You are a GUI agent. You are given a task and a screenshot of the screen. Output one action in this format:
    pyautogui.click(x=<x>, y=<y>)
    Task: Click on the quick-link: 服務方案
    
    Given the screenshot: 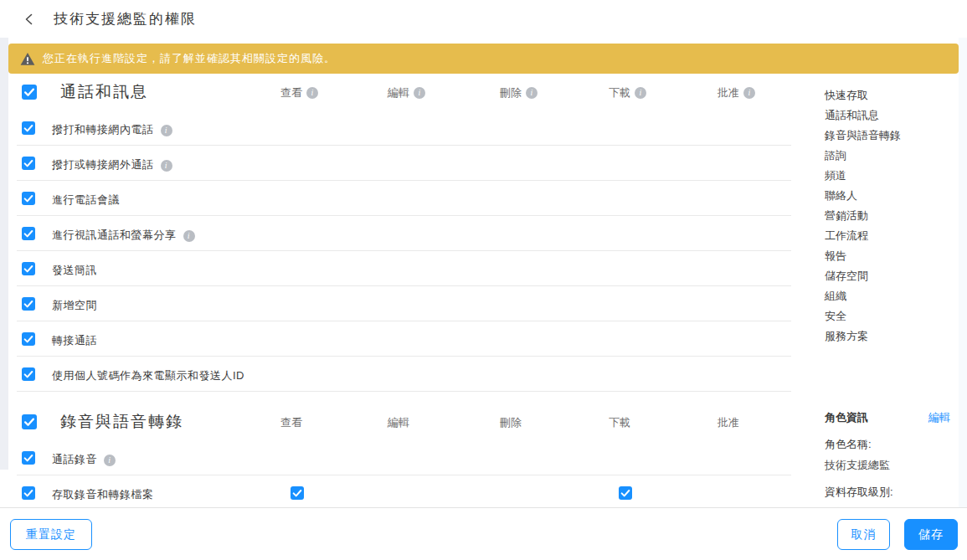 What is the action you would take?
    pyautogui.click(x=892, y=337)
    